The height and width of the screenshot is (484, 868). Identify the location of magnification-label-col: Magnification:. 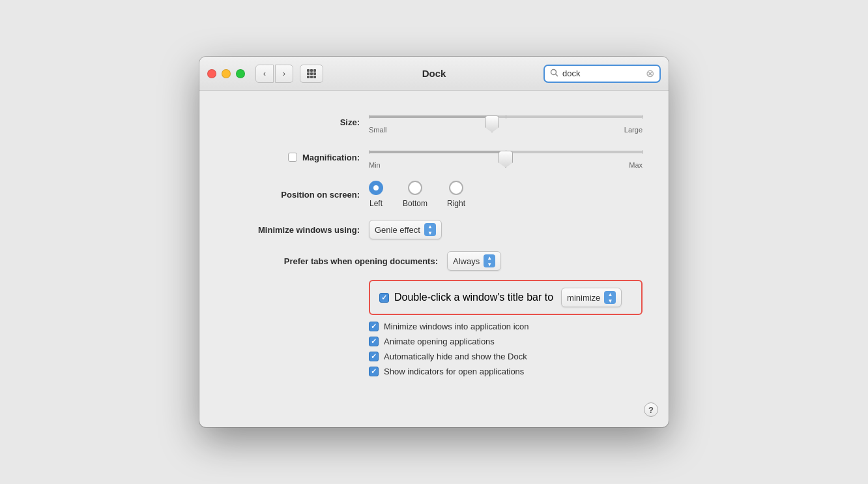
(297, 158).